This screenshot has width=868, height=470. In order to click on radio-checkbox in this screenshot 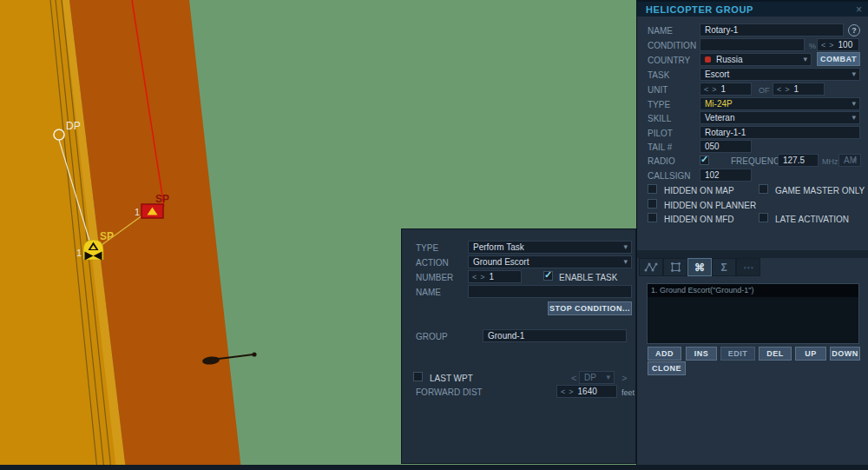, I will do `click(705, 160)`.